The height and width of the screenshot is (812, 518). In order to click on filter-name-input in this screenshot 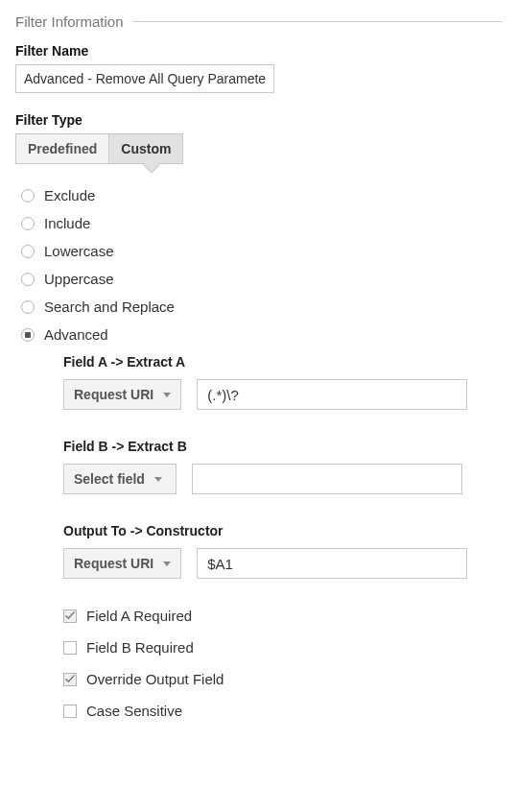, I will do `click(145, 79)`.